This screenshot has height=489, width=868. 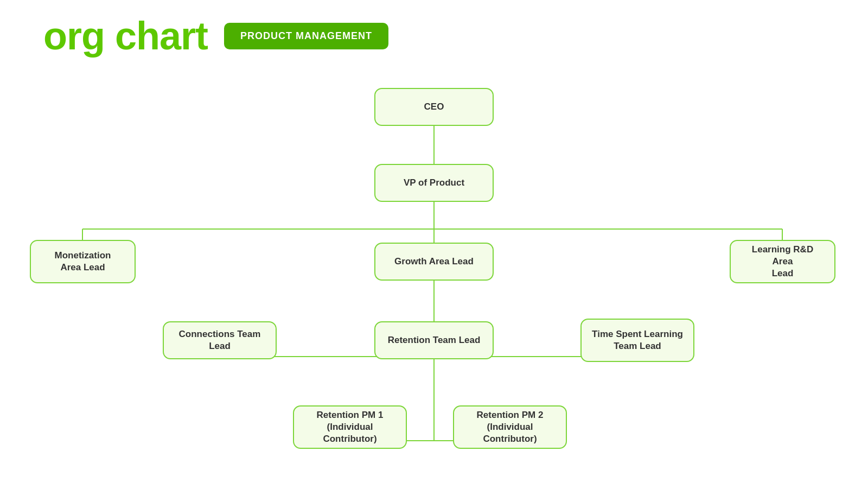 I want to click on page-header: org chart PRODUCT MANAGEMENT, so click(x=434, y=30).